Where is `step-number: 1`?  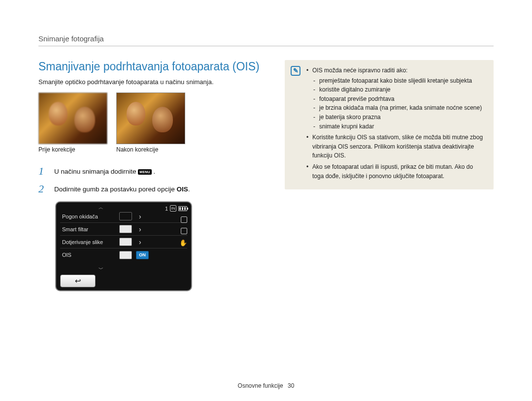
step-number: 1 is located at coordinates (43, 171).